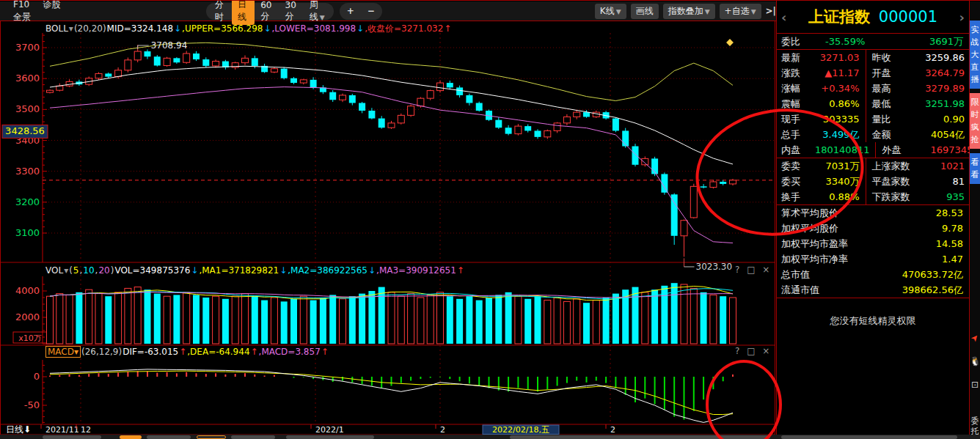 Image resolution: width=980 pixels, height=439 pixels. Describe the element at coordinates (18, 429) in the screenshot. I see `svg-text: 日线⬇` at that location.